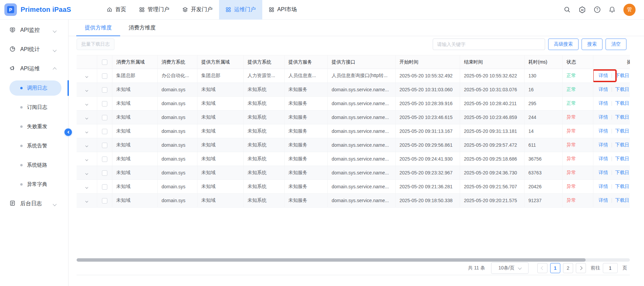 This screenshot has width=644, height=286. Describe the element at coordinates (34, 146) in the screenshot. I see `sidebar-item-system-alert: 系统告警` at that location.